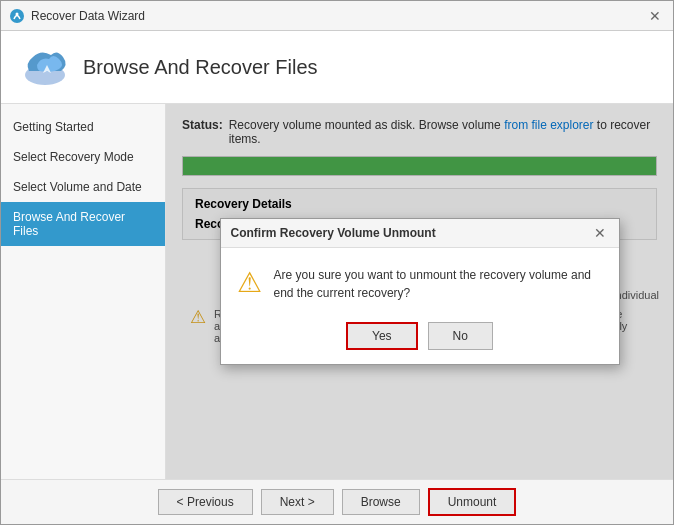  What do you see at coordinates (381, 502) in the screenshot?
I see `browse-button: Browse` at bounding box center [381, 502].